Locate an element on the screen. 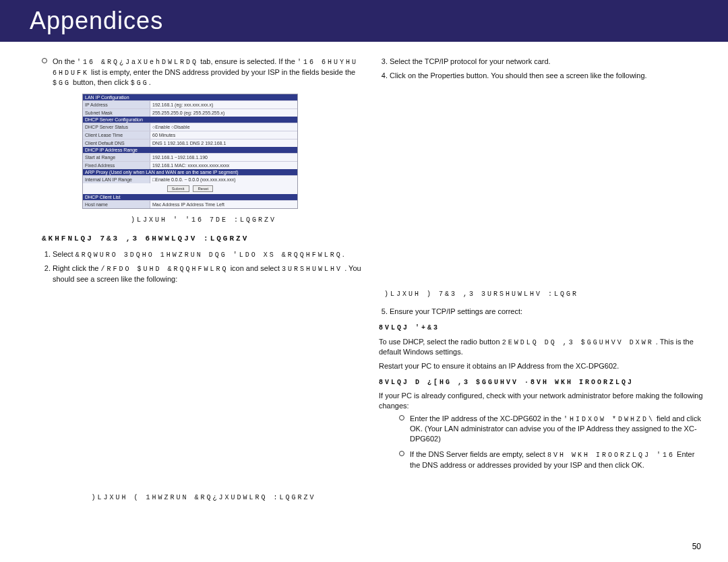 This screenshot has width=728, height=562. top-bullet: On the '16 &RQ¿JaXUehDWLRDQ tab, ensure … is located at coordinates (204, 73).